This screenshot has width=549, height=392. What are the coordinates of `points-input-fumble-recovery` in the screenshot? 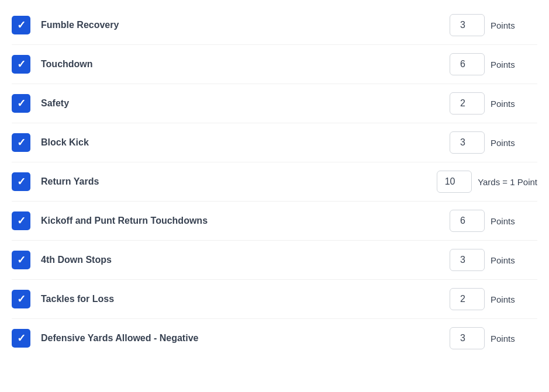 It's located at (467, 25).